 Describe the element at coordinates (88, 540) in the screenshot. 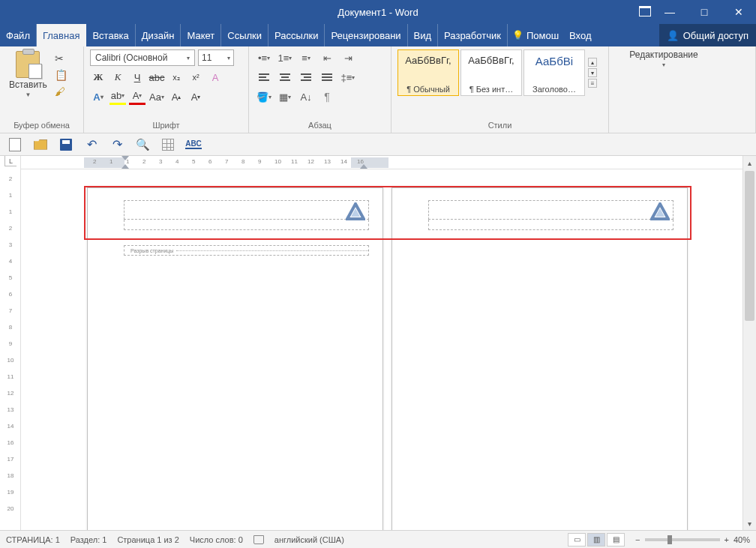

I see `status-section: Раздел: 1` at that location.